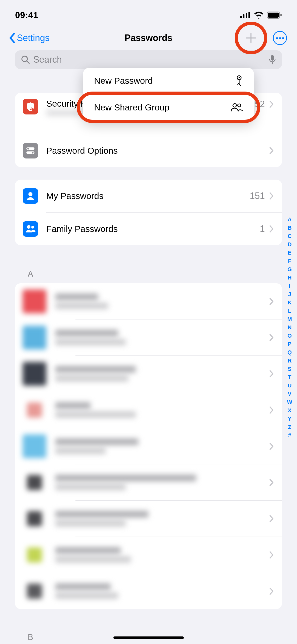 The height and width of the screenshot is (644, 297). What do you see at coordinates (290, 402) in the screenshot?
I see `alpha-index-letter: W` at bounding box center [290, 402].